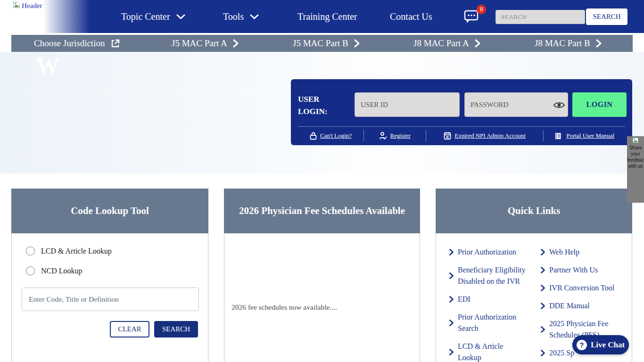  What do you see at coordinates (601, 345) in the screenshot?
I see `live-chat-button: ? Live Chat` at bounding box center [601, 345].